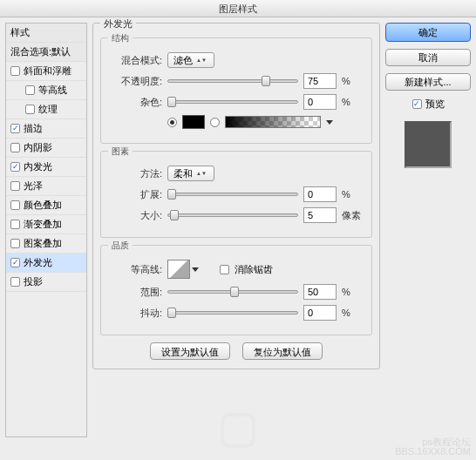 The image size is (476, 460). Describe the element at coordinates (46, 71) in the screenshot. I see `sidebar-item-bevel: 斜面和浮雕` at that location.